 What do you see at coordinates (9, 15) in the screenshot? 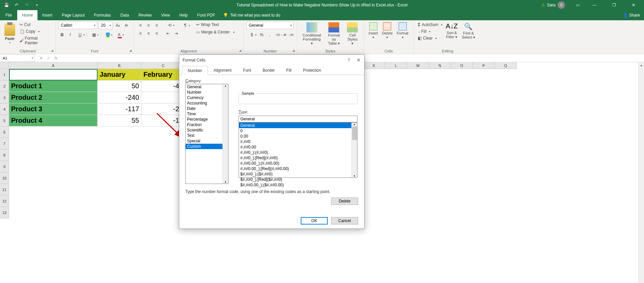
I see `tab-file: File` at bounding box center [9, 15].